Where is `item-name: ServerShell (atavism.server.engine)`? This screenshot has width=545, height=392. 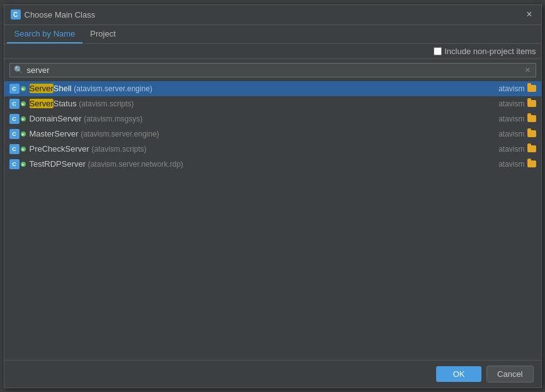 item-name: ServerShell (atavism.server.engine) is located at coordinates (264, 88).